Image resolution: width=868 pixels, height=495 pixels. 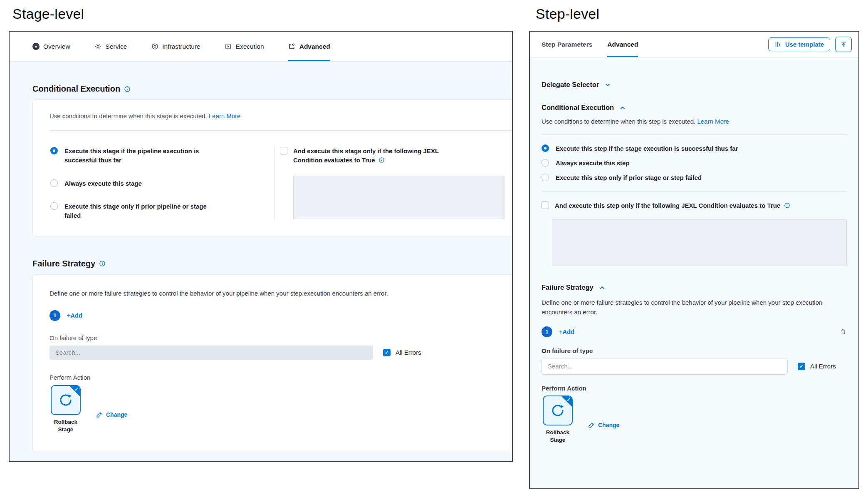 What do you see at coordinates (623, 44) in the screenshot?
I see `tab-step-advanced: Advanced` at bounding box center [623, 44].